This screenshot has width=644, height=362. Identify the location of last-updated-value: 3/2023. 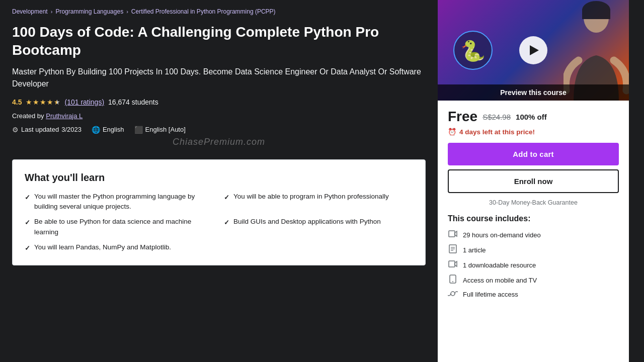
(71, 130).